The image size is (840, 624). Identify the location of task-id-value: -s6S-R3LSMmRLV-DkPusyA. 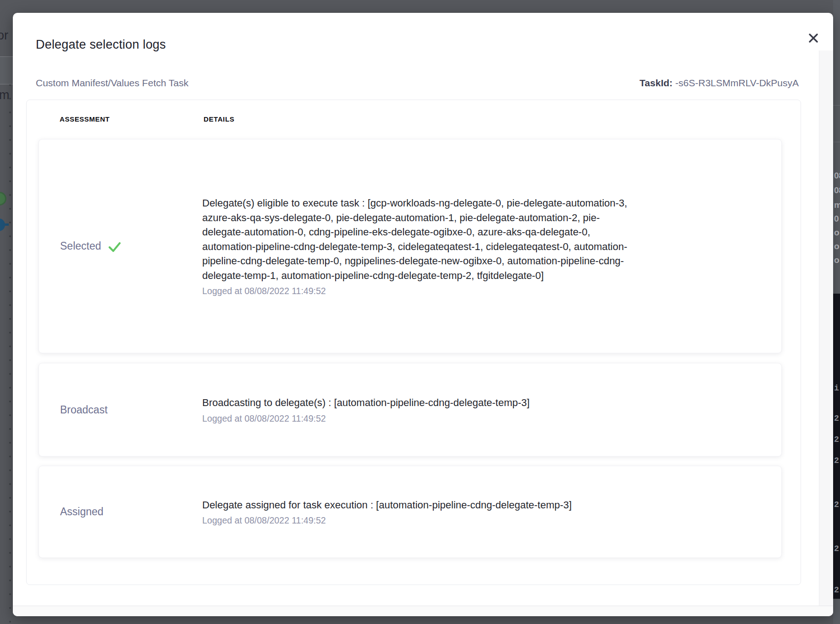
(737, 83).